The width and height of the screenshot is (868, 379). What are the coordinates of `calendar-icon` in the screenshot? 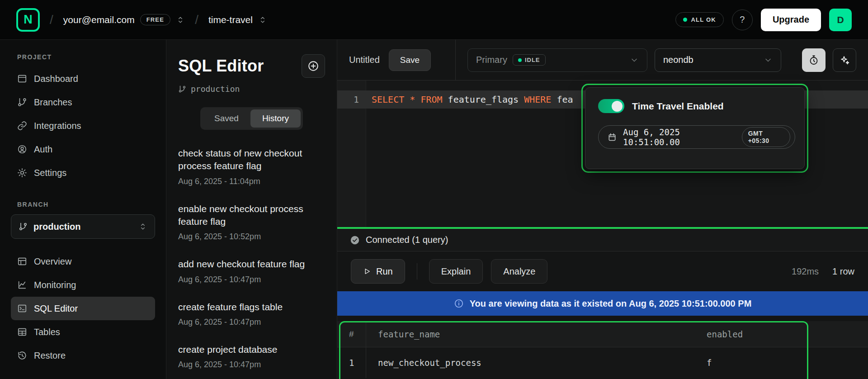 It's located at (612, 137).